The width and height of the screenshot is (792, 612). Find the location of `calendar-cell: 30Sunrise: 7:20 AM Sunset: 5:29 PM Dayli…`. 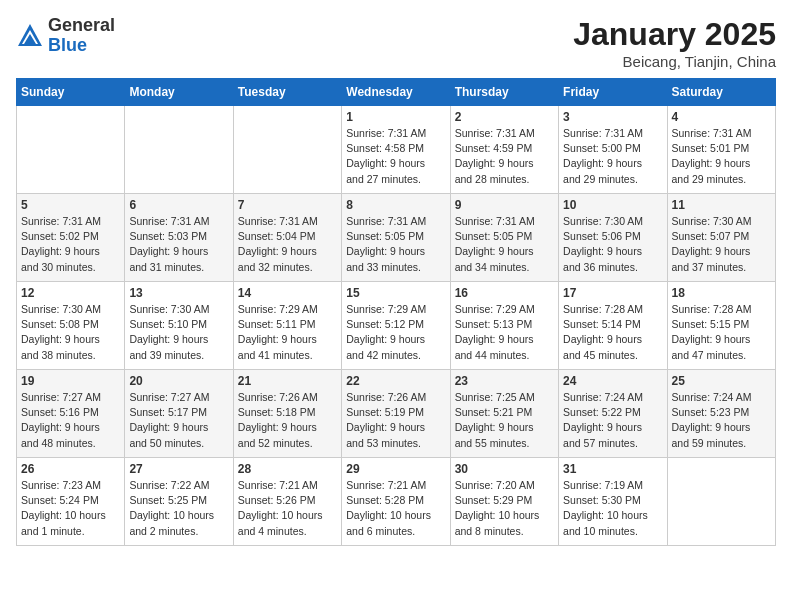

calendar-cell: 30Sunrise: 7:20 AM Sunset: 5:29 PM Dayli… is located at coordinates (504, 502).